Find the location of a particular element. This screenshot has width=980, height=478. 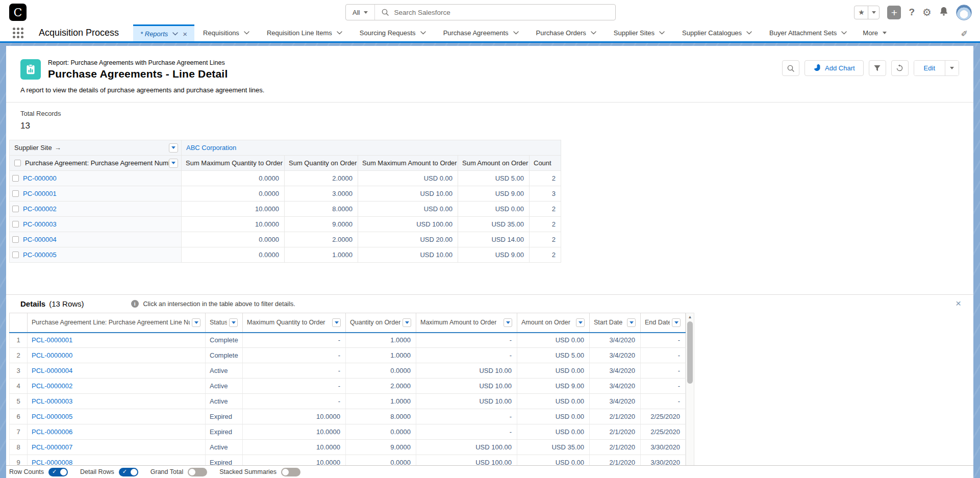

edit-button: Edit is located at coordinates (929, 68).